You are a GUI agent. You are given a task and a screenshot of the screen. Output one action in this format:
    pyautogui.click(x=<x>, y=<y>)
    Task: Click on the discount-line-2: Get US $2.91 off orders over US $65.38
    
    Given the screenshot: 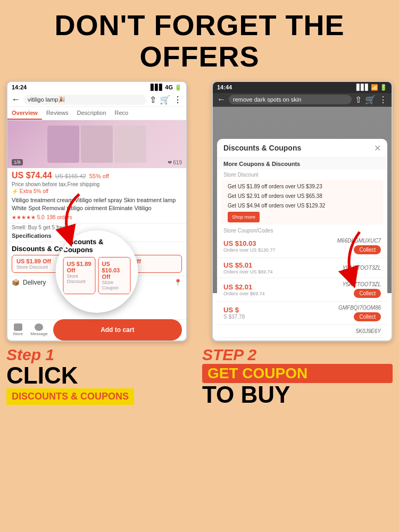 What is the action you would take?
    pyautogui.click(x=302, y=196)
    